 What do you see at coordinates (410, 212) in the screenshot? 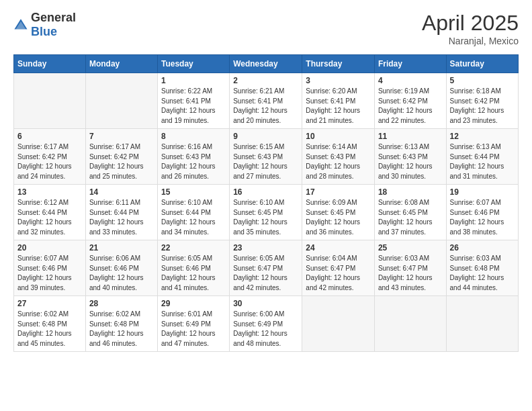
I see `calendar-cell: 18Sunrise: 6:08 AMSunset: 6:45 PMDayligh…` at bounding box center [410, 212].